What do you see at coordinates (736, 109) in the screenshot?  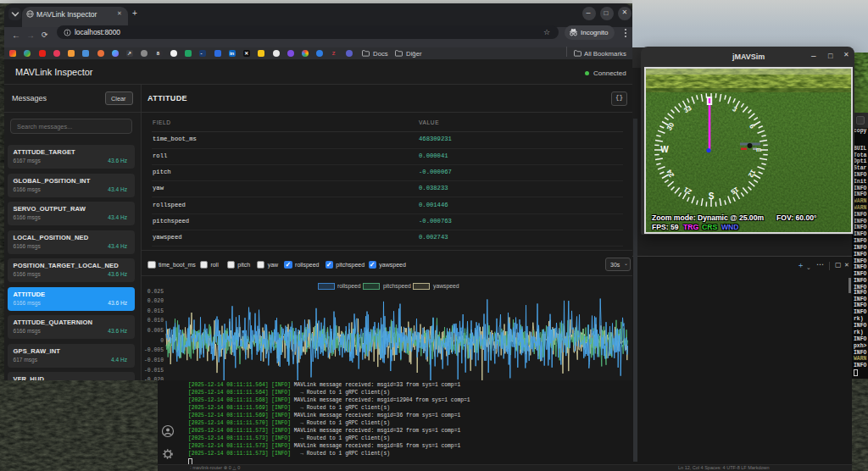 I see `svg-text: 3` at bounding box center [736, 109].